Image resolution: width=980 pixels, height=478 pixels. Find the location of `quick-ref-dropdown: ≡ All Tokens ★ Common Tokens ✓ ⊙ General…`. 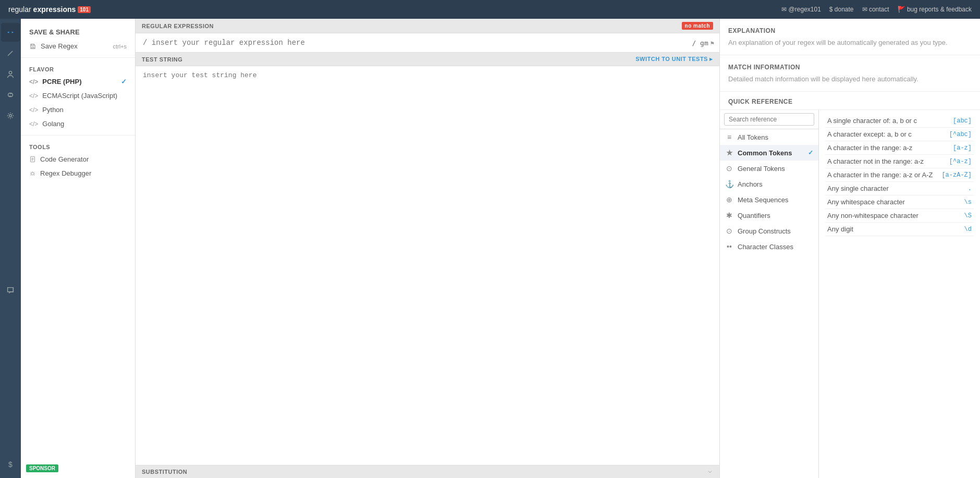

quick-ref-dropdown: ≡ All Tokens ★ Common Tokens ✓ ⊙ General… is located at coordinates (769, 294).